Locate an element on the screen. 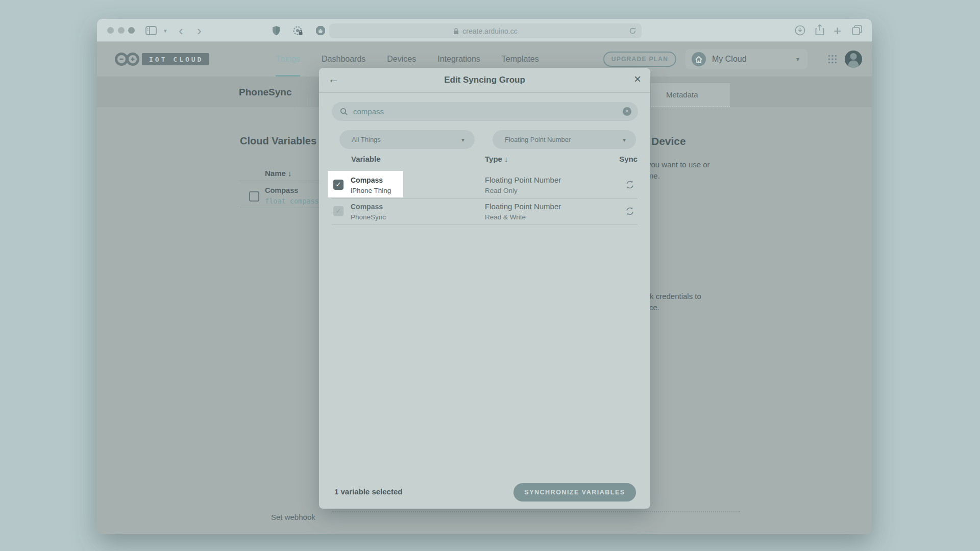 The height and width of the screenshot is (551, 980). arduino-logo is located at coordinates (127, 59).